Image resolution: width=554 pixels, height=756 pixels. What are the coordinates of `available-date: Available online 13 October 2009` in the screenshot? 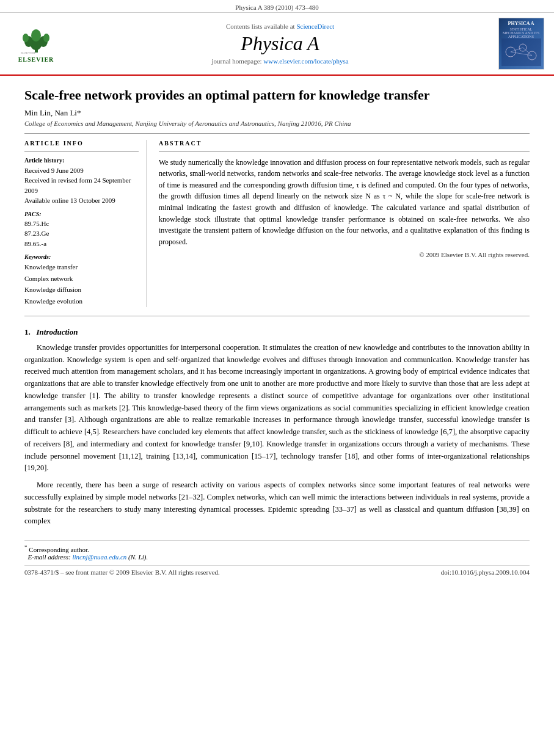 It's located at (82, 200).